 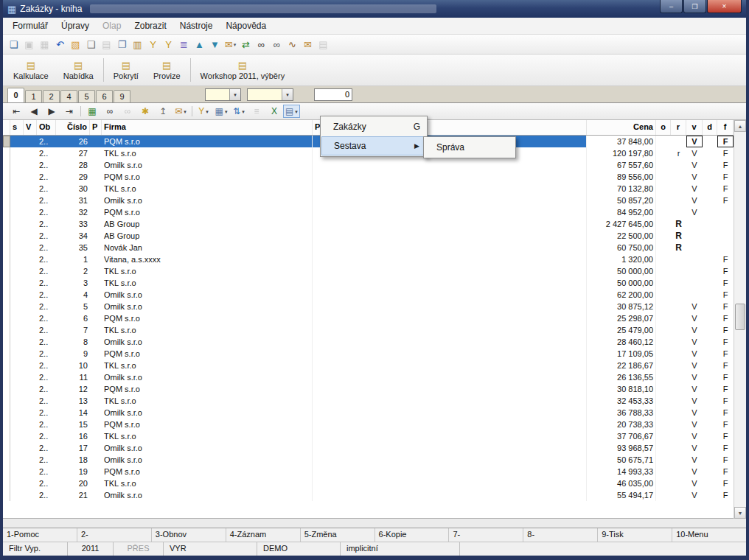 What do you see at coordinates (91, 44) in the screenshot?
I see `new-document-icon: ❑` at bounding box center [91, 44].